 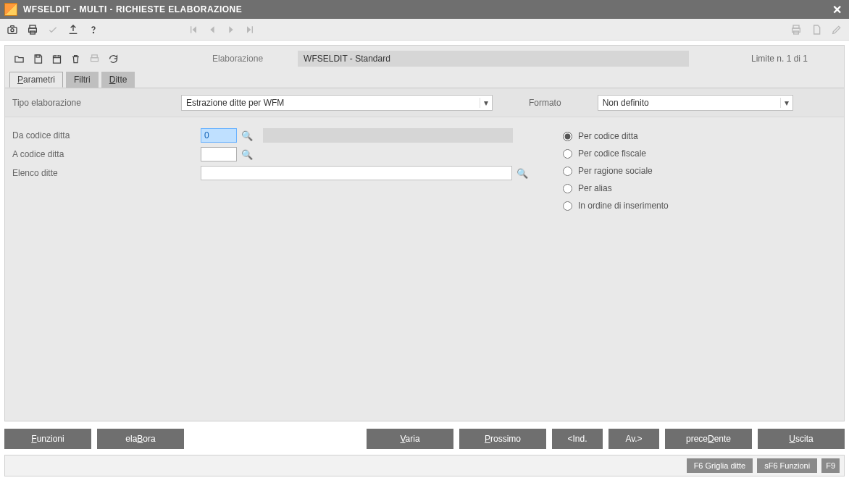 What do you see at coordinates (53, 30) in the screenshot?
I see `check-icon` at bounding box center [53, 30].